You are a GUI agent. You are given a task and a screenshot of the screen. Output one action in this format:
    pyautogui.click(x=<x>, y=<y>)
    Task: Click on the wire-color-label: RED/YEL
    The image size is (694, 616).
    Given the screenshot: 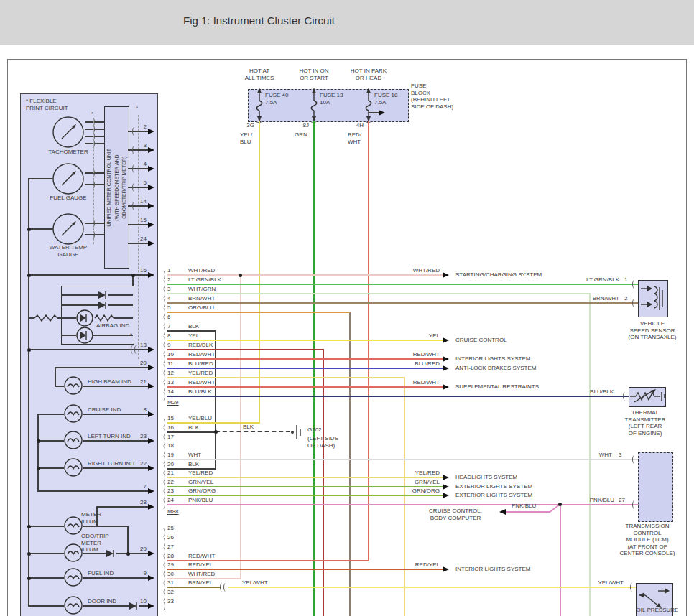 What is the action you would take?
    pyautogui.click(x=200, y=565)
    